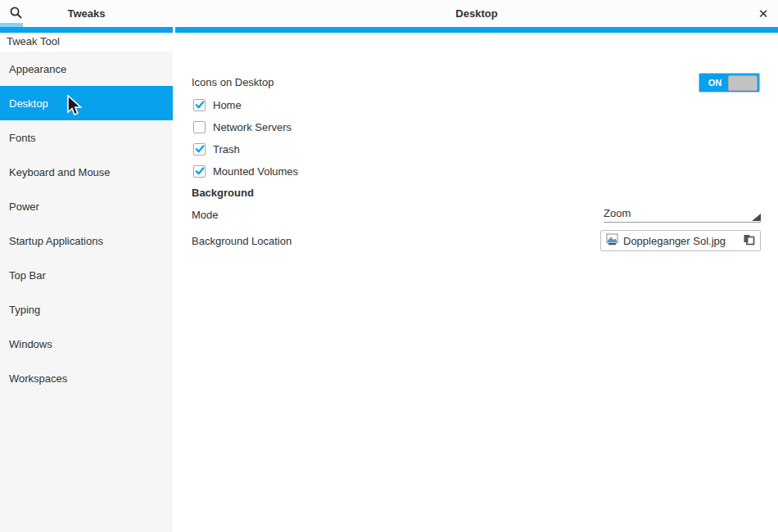 Image resolution: width=778 pixels, height=532 pixels. I want to click on checkbox-home-box, so click(200, 105).